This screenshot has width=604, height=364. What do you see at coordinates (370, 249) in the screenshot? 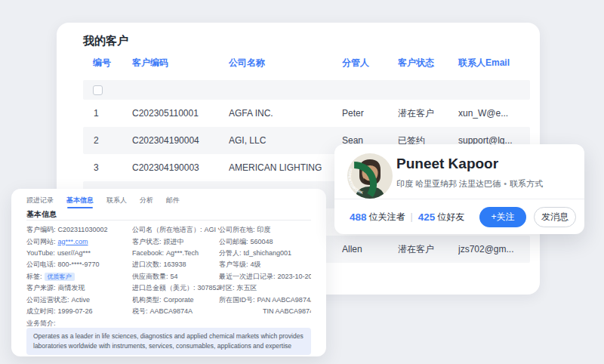
I see `owner-name: Allen` at bounding box center [370, 249].